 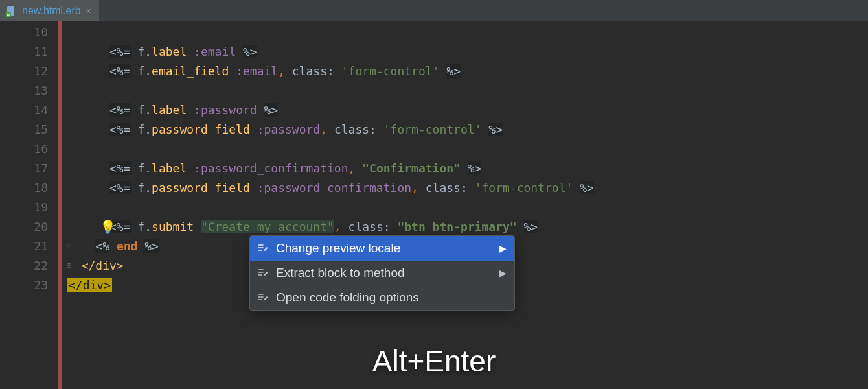 What do you see at coordinates (268, 227) in the screenshot?
I see `code-token: "Create my account"` at bounding box center [268, 227].